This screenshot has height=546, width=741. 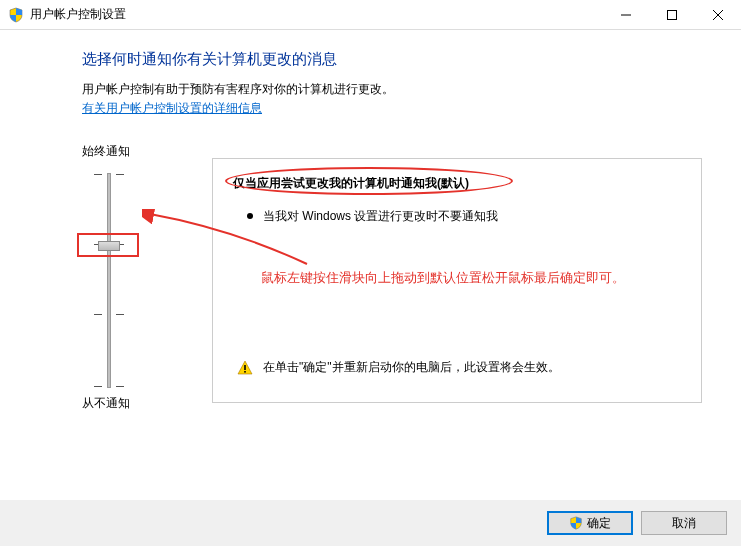 I want to click on titlebar: 用户帐户控制设置, so click(x=370, y=15).